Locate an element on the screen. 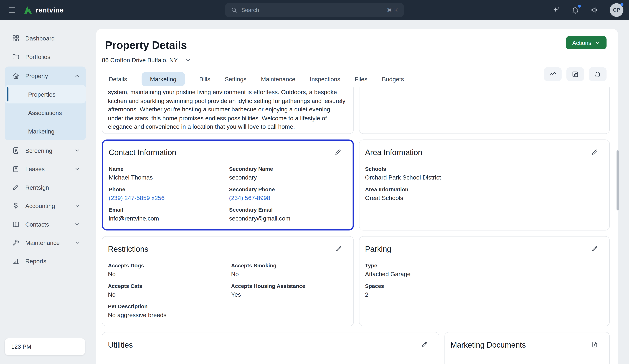 The width and height of the screenshot is (629, 364). sidebar-item-marketing: Marketing is located at coordinates (45, 131).